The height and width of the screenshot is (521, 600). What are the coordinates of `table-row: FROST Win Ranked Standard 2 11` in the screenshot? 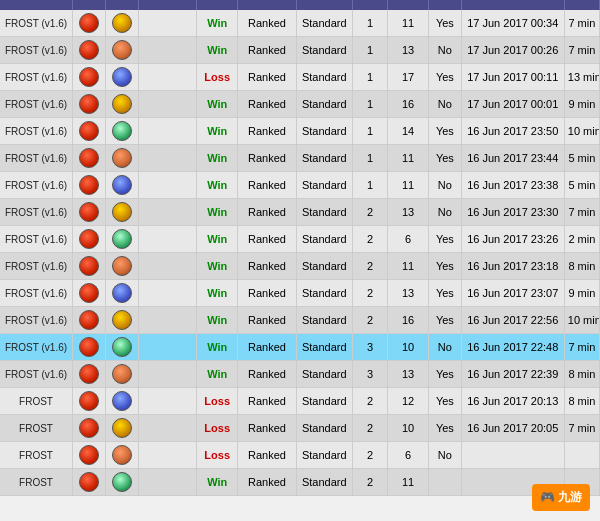 It's located at (300, 482).